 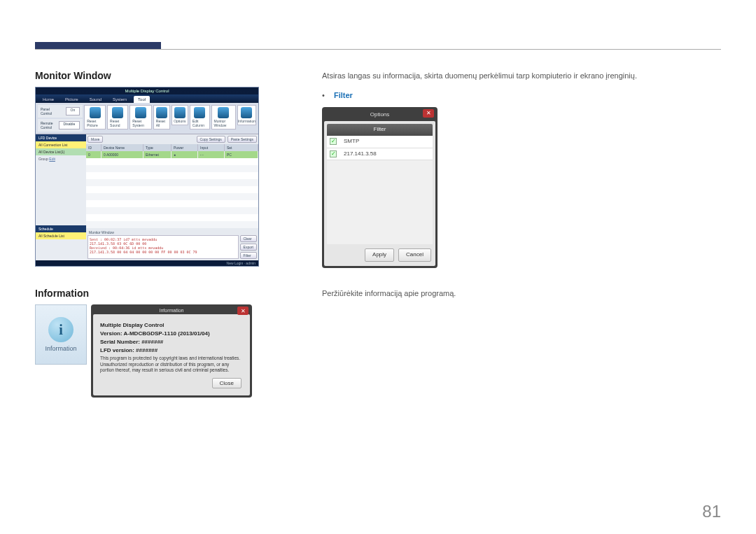 I want to click on tool-reset-picture: Reset Picture, so click(x=95, y=118).